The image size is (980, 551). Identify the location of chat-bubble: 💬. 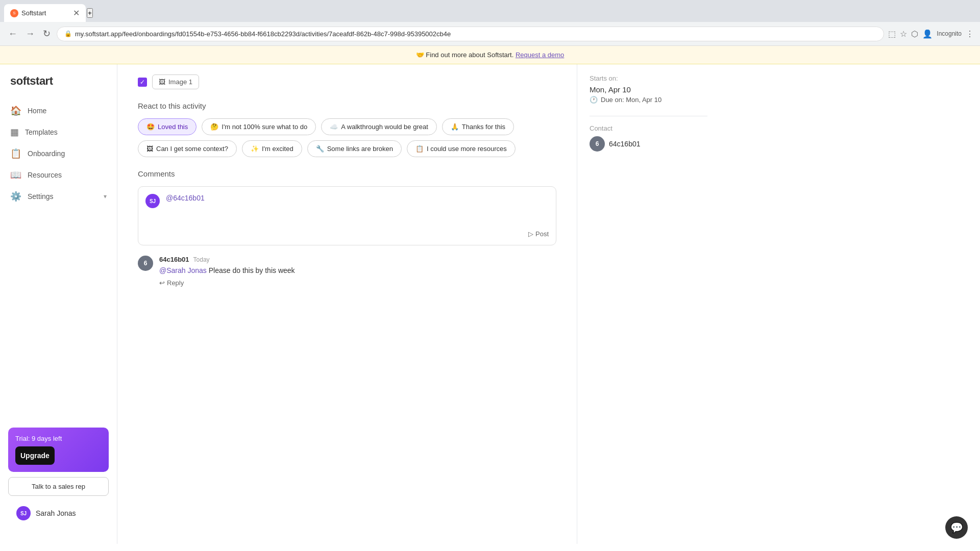
(957, 528).